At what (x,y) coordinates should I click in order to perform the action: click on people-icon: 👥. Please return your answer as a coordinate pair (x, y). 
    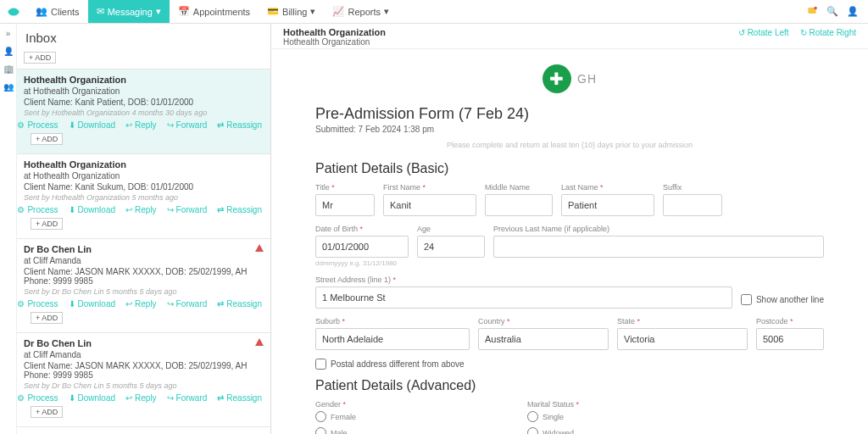
    Looking at the image, I should click on (42, 12).